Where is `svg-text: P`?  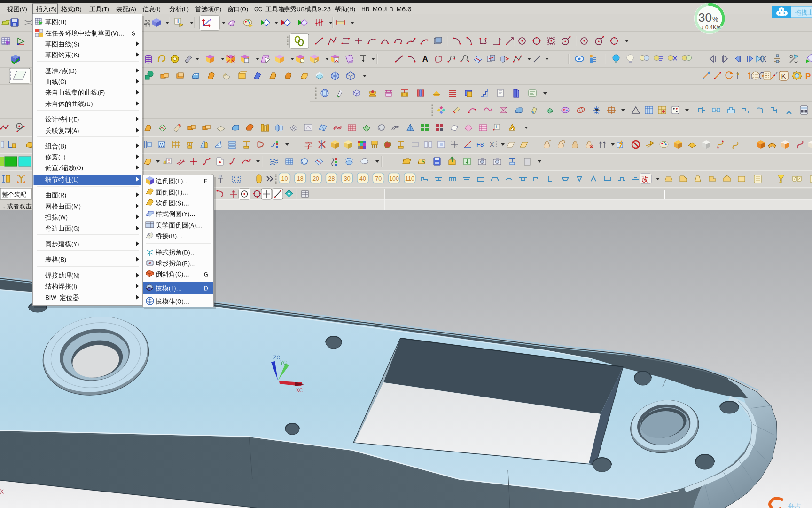 svg-text: P is located at coordinates (808, 76).